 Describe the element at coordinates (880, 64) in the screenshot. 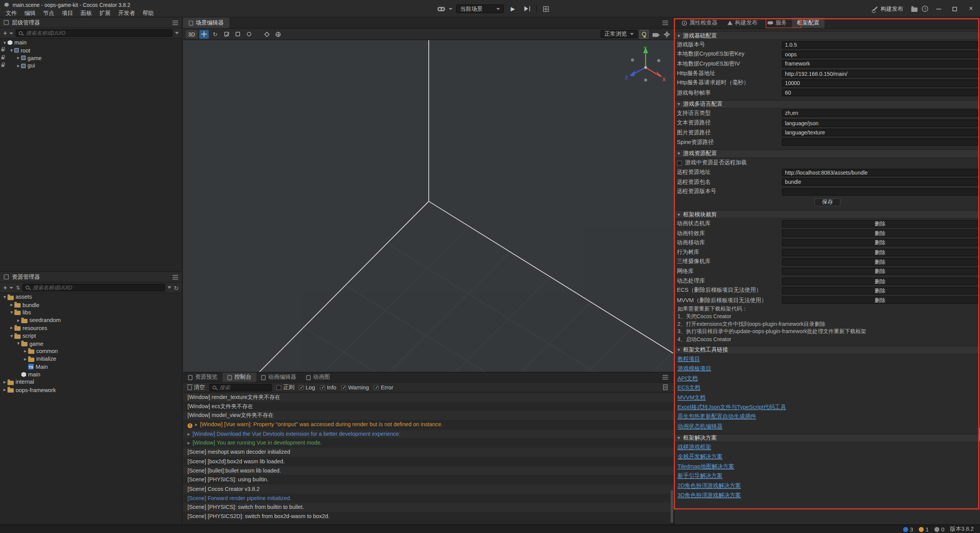

I see `field-input-本地数据CryptoES加密IV` at that location.